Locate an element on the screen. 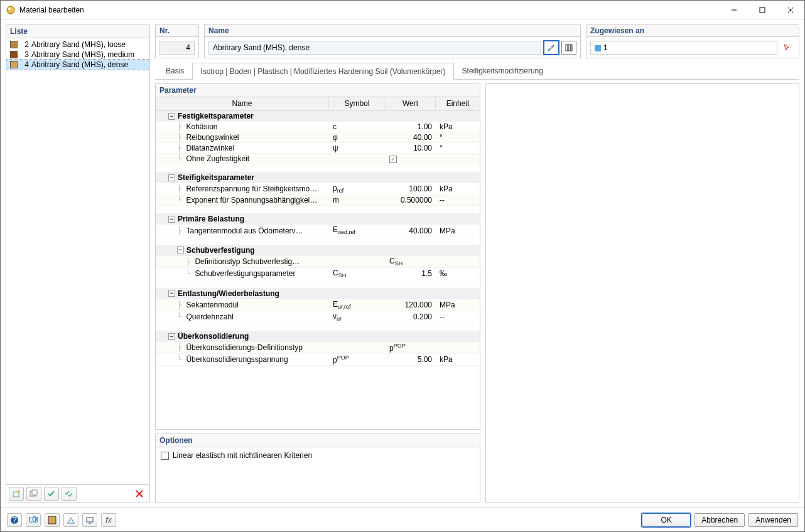 This screenshot has width=805, height=532. param-symbol: ψ is located at coordinates (357, 148).